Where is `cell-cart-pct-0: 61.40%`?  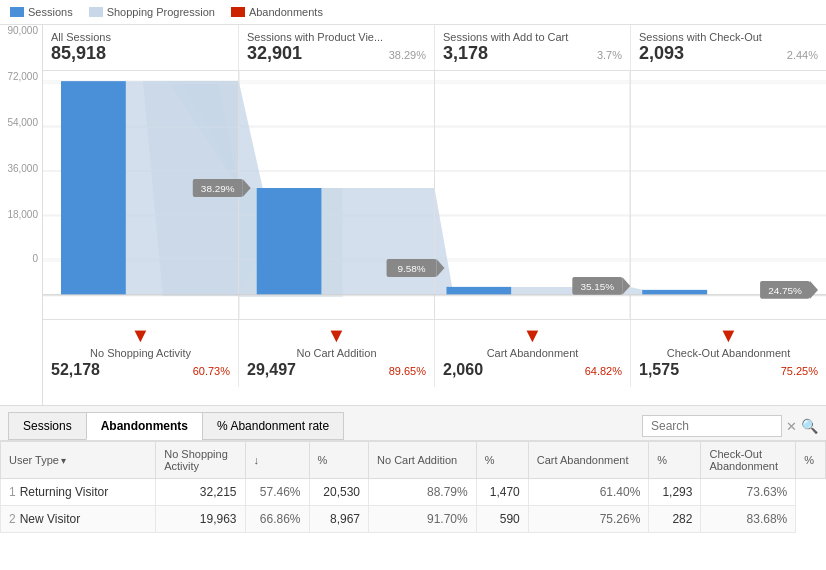
cell-cart-pct-0: 61.40% is located at coordinates (588, 492).